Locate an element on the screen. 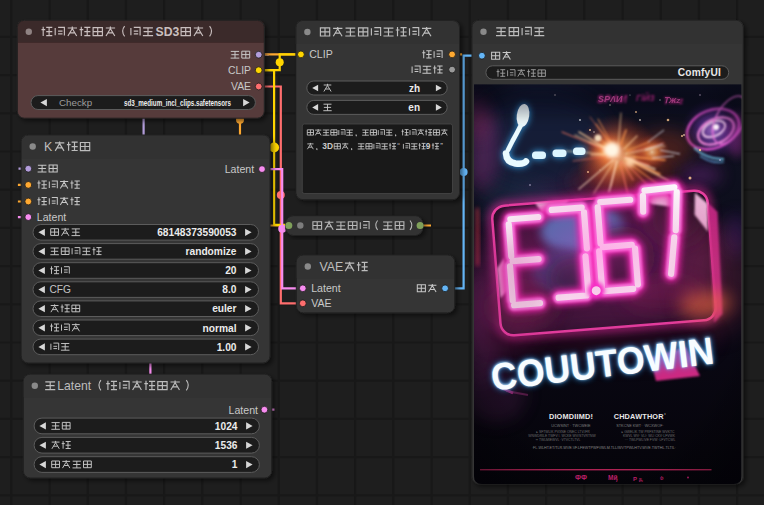  svg-text: randomize is located at coordinates (212, 252).